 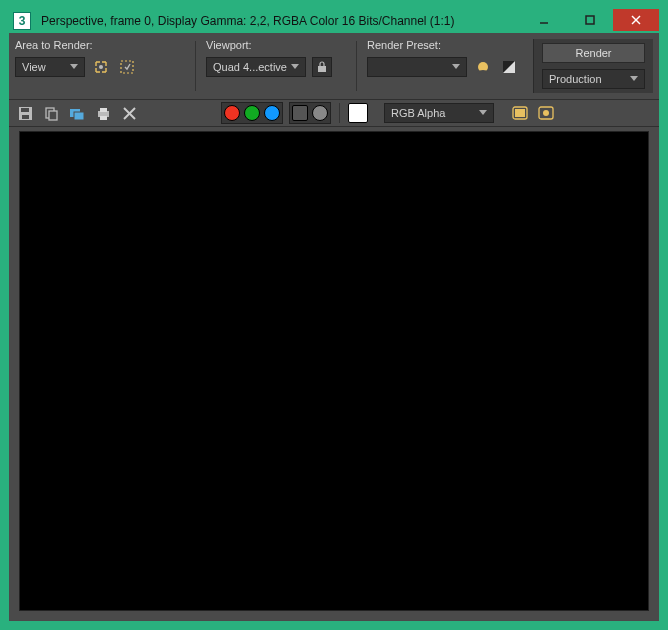 I want to click on render-mode-dropdown: Production, so click(x=594, y=79).